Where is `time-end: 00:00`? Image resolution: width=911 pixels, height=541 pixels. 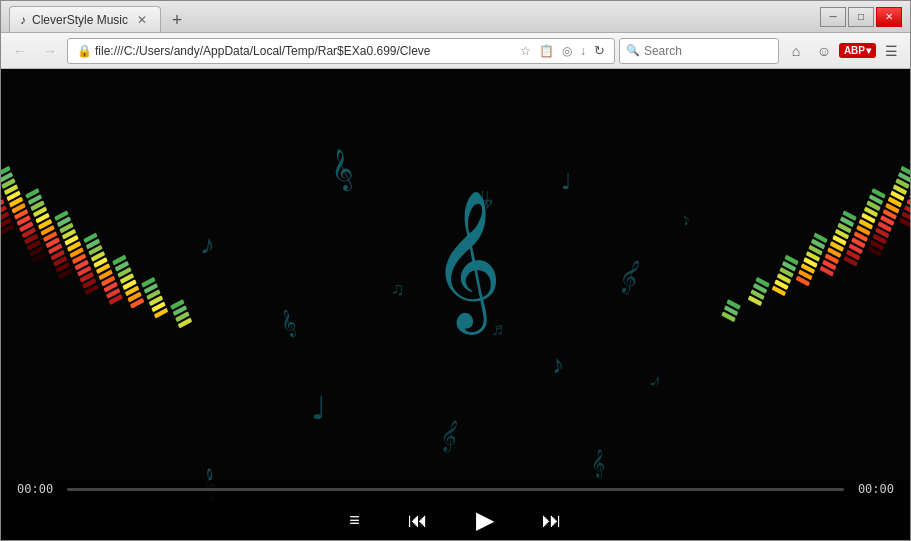 time-end: 00:00 is located at coordinates (874, 489).